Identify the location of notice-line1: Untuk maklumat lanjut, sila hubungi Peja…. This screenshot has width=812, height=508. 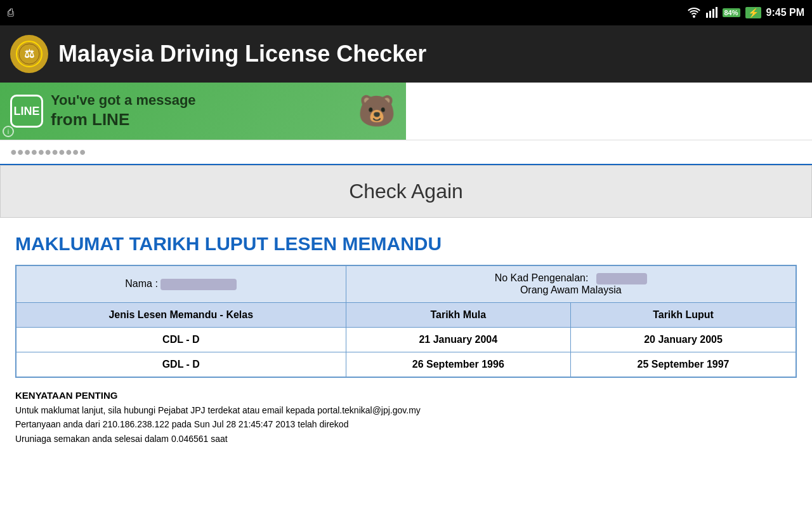
(406, 410).